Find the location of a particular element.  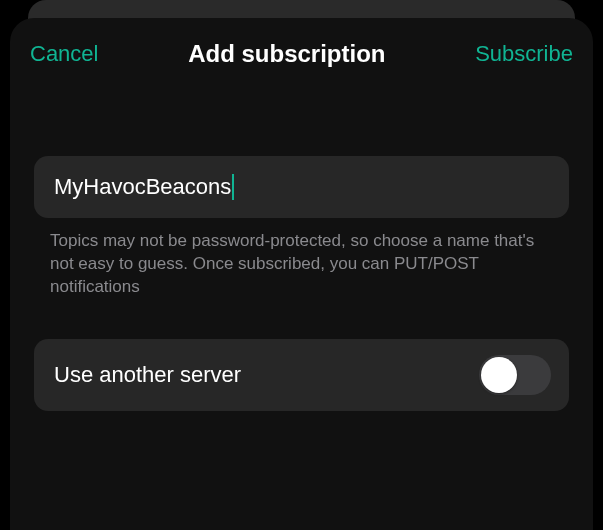

text-cursor is located at coordinates (233, 187).